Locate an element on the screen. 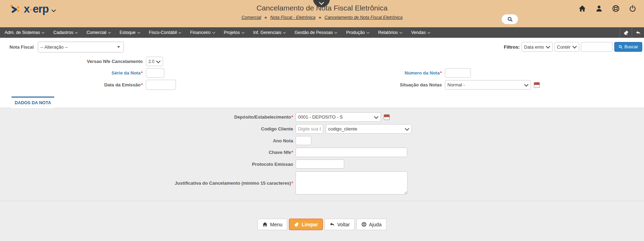  nota-fiscal-label: Nota Fiscal is located at coordinates (22, 47).